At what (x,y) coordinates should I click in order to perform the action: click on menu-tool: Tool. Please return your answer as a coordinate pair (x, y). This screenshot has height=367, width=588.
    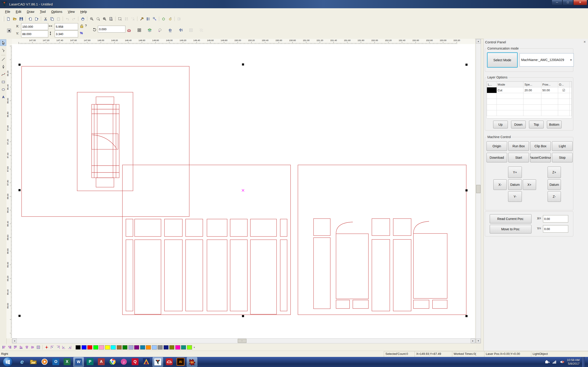
    Looking at the image, I should click on (43, 12).